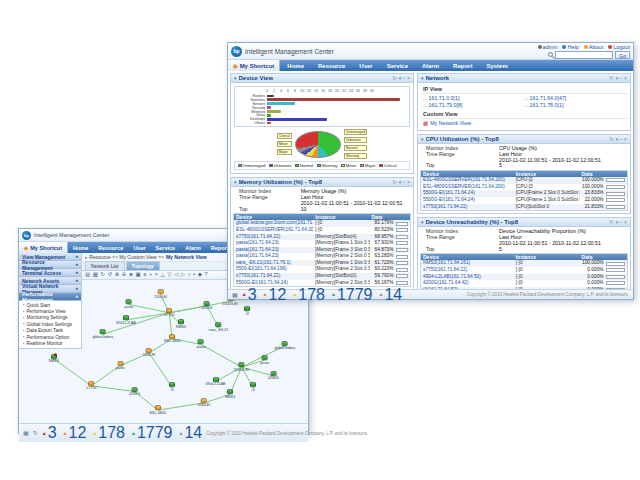 Image resolution: width=640 pixels, height=480 pixels. I want to click on tab-network-list: Network List, so click(105, 266).